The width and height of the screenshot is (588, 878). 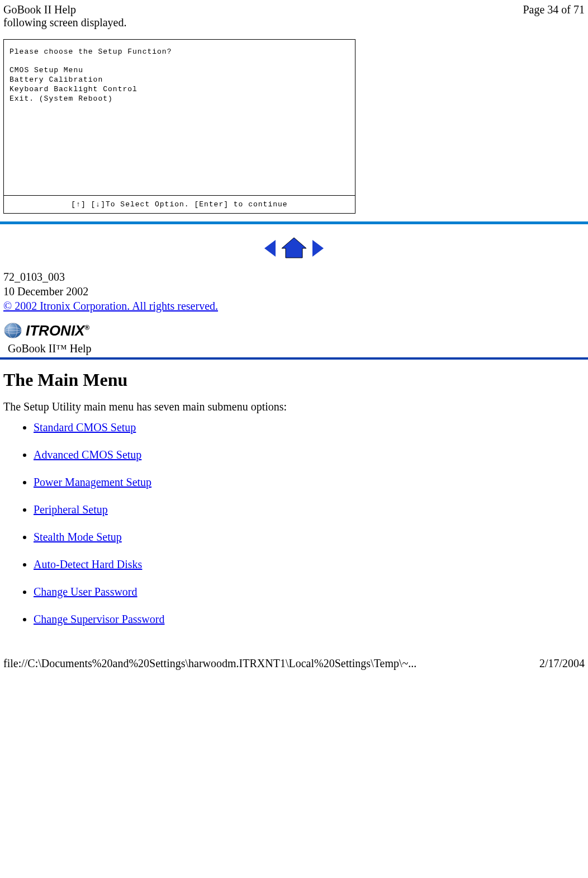 I want to click on divider-thin, so click(x=294, y=358).